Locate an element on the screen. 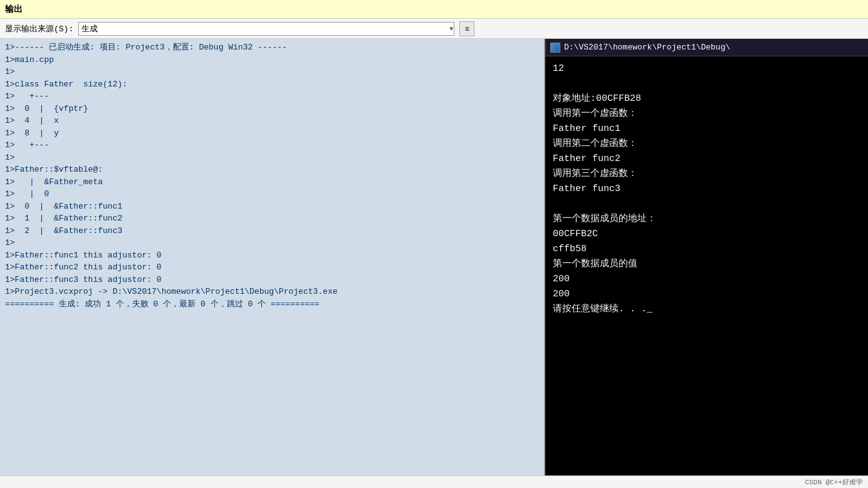 Image resolution: width=868 pixels, height=488 pixels. source-bar: 显示输出来源(S): 生成 调试 生成 + IntelliSense ▼ ≡ is located at coordinates (434, 29).